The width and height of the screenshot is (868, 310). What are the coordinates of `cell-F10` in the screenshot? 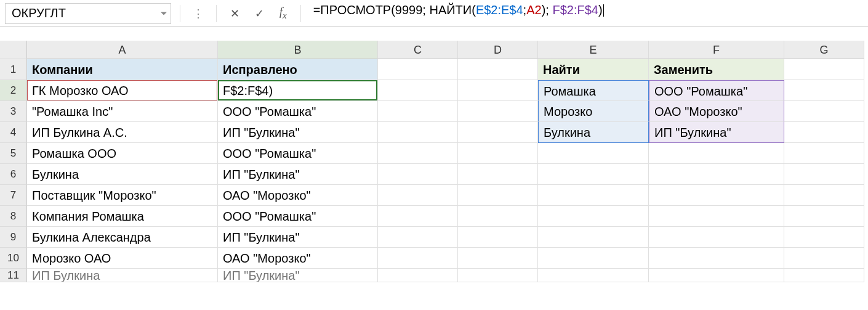 It's located at (717, 258).